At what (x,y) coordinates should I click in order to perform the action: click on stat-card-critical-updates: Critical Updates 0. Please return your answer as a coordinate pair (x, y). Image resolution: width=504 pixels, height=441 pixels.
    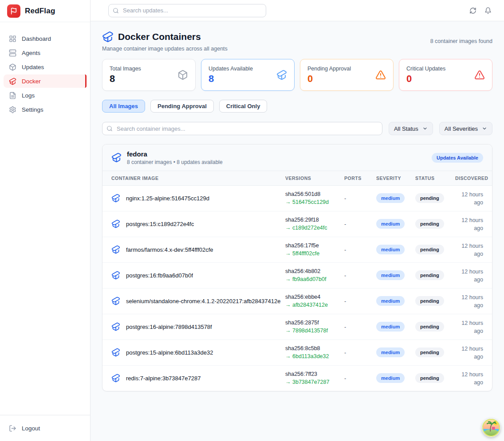
    Looking at the image, I should click on (445, 75).